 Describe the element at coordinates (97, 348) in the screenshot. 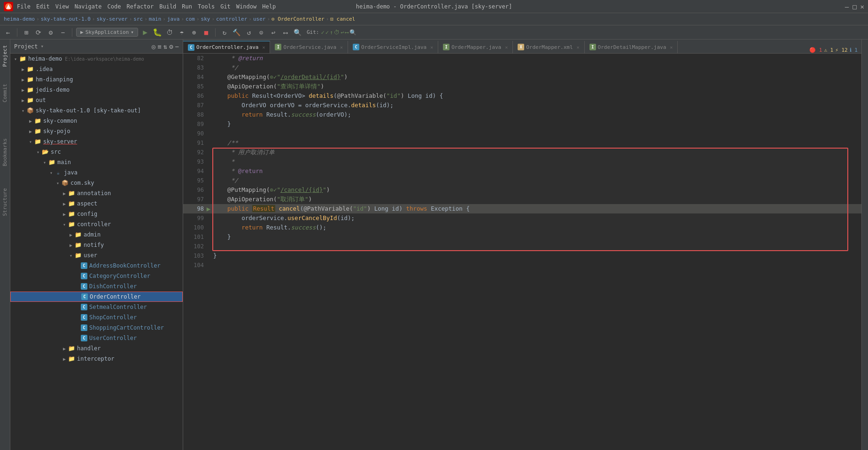

I see `tree-handler: ▶ 📁 handler` at that location.